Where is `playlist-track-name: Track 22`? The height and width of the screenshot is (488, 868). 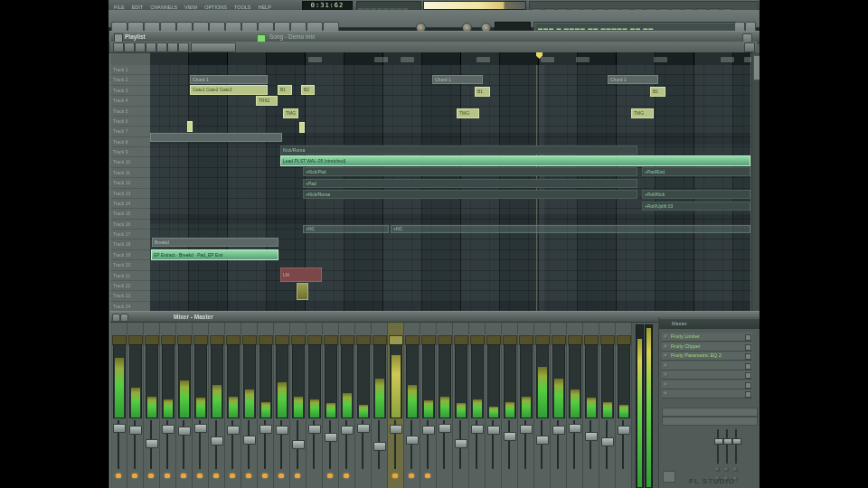
playlist-track-name: Track 22 is located at coordinates (130, 286).